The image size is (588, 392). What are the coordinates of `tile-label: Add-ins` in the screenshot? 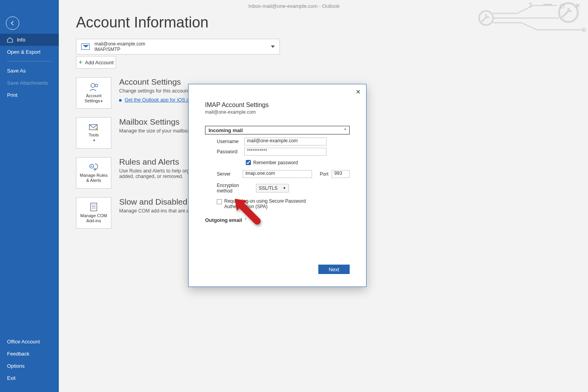 It's located at (93, 221).